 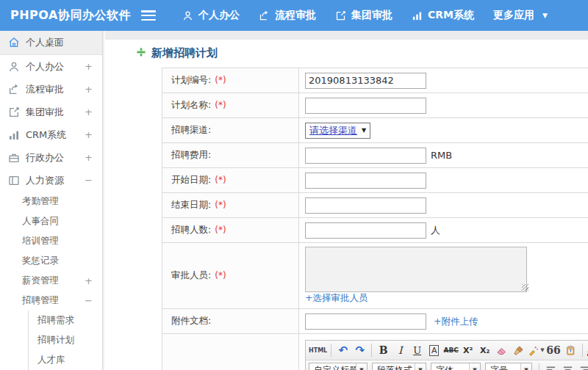 I want to click on table-row: 结束日期:(*), so click(x=375, y=206).